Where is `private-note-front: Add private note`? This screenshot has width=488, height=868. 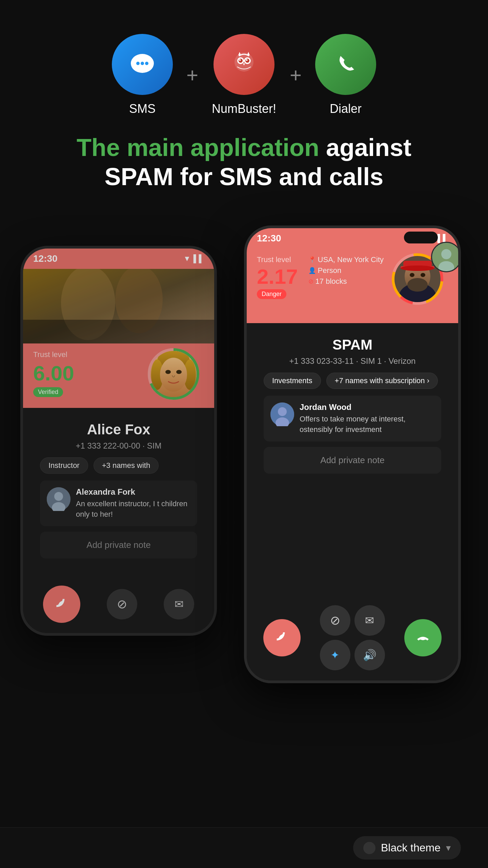
private-note-front: Add private note is located at coordinates (352, 460).